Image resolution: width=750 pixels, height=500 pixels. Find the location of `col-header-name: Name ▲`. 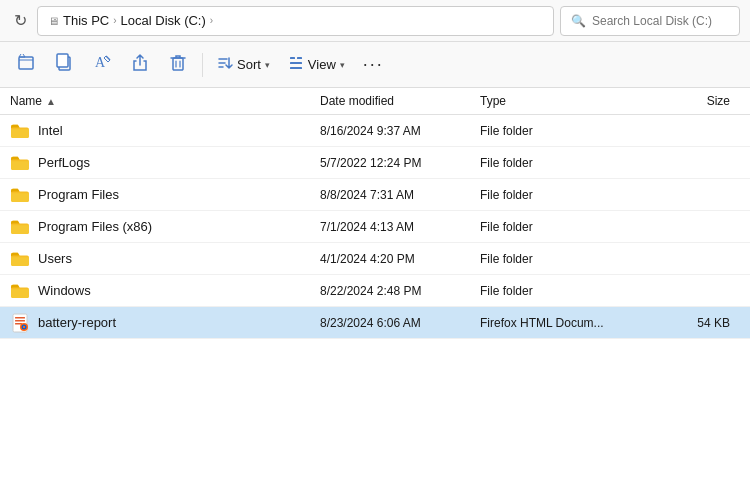

col-header-name: Name ▲ is located at coordinates (165, 101).